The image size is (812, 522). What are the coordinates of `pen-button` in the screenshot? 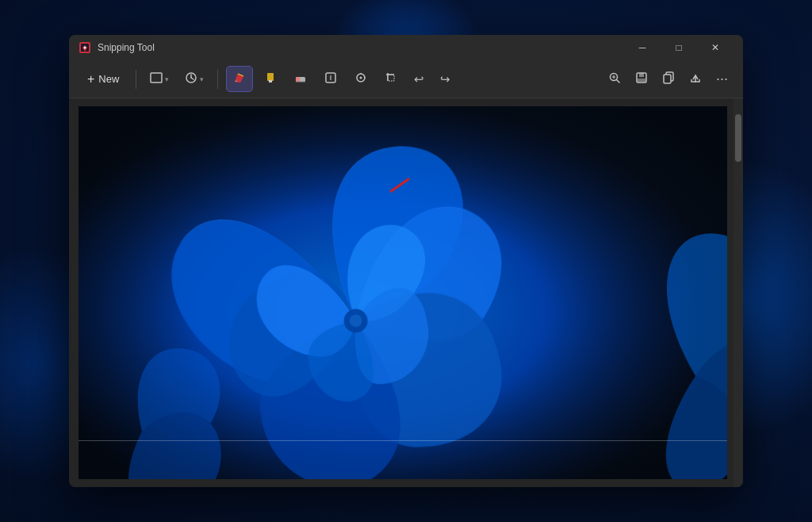 It's located at (239, 79).